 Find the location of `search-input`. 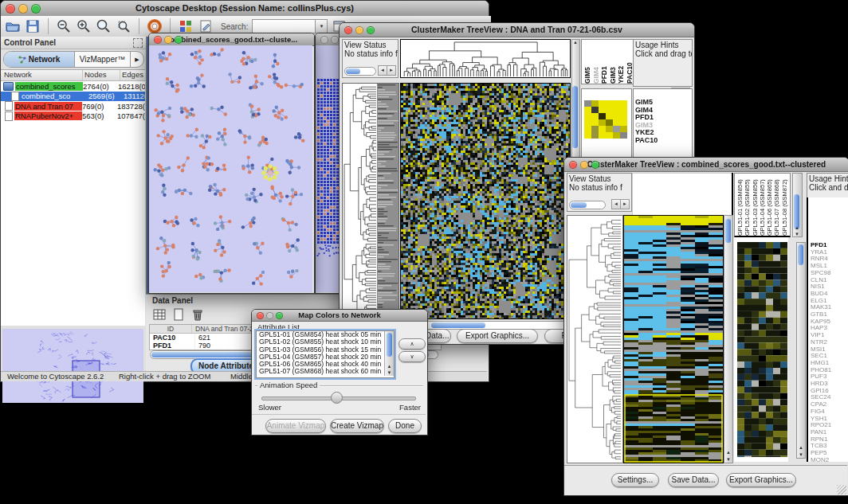

search-input is located at coordinates (284, 26).